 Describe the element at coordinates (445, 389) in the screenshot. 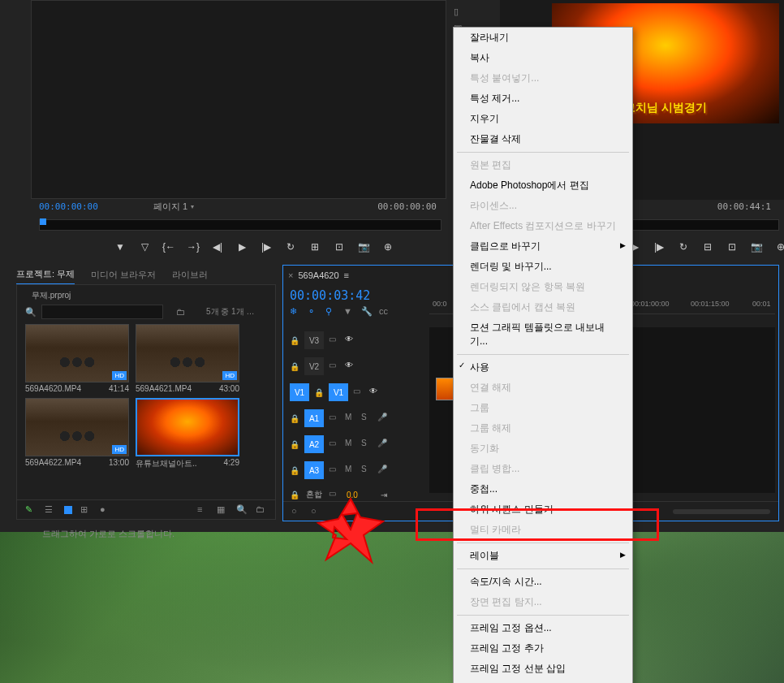

I see `timeline-clip` at that location.